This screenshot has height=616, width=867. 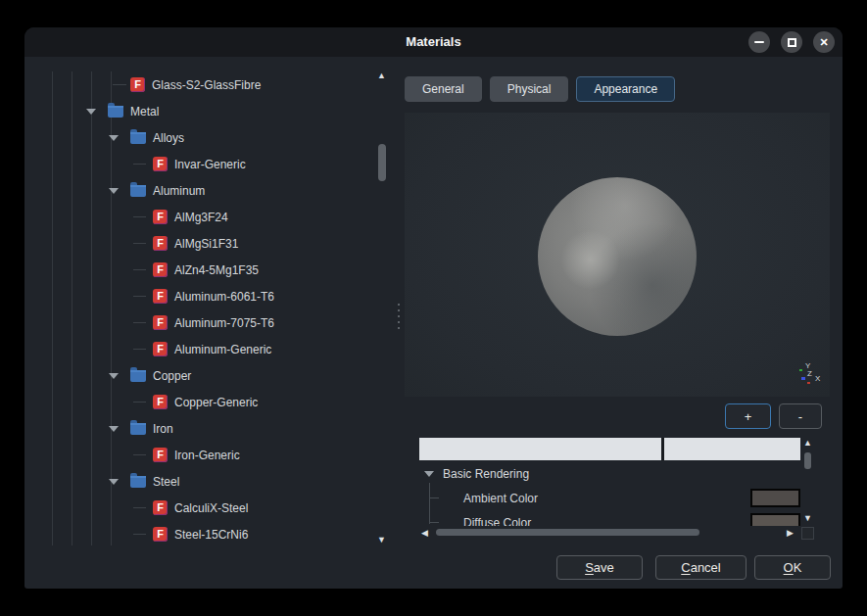 I want to click on close-icon: ✕, so click(x=823, y=43).